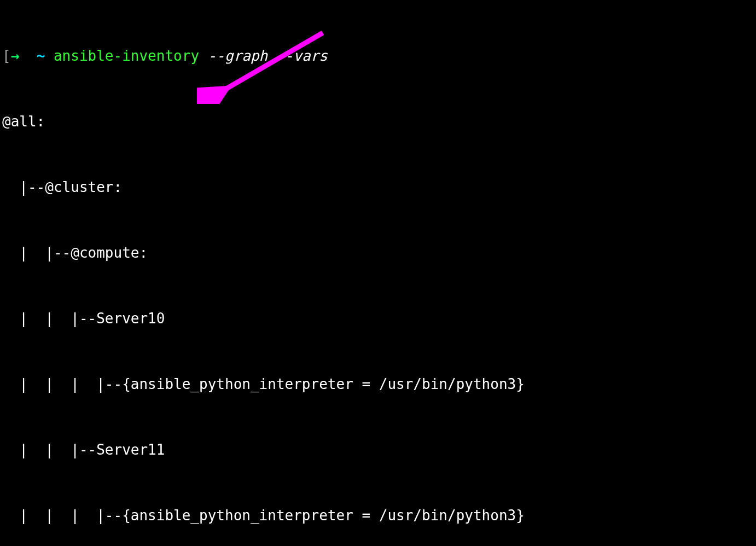 The width and height of the screenshot is (756, 546). I want to click on output-root: @all:, so click(378, 121).